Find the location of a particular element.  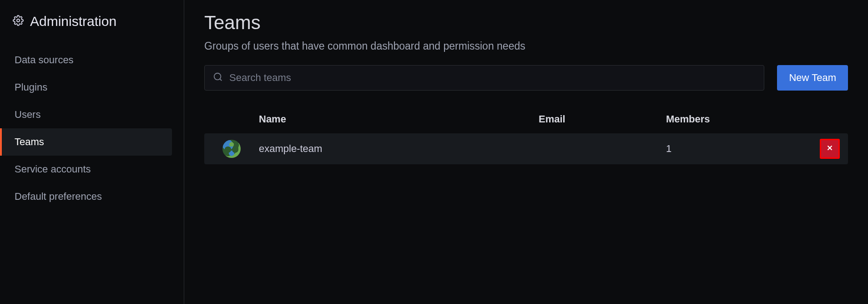

sidebar-item-users: Users is located at coordinates (86, 115).